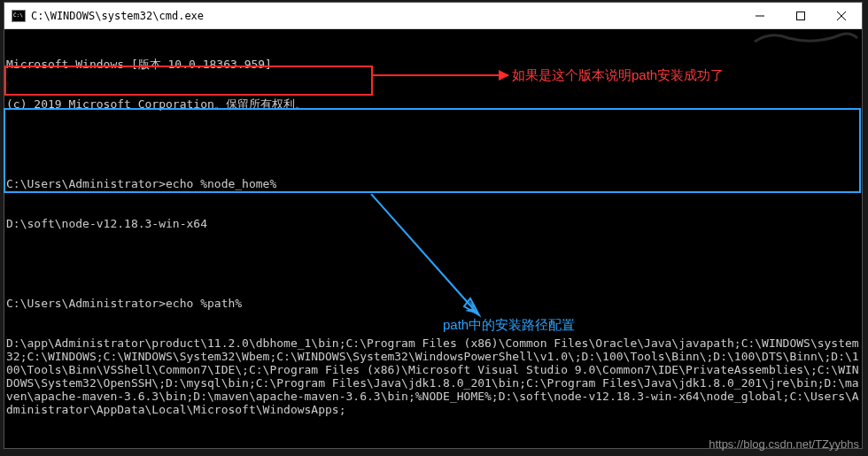 Image resolution: width=868 pixels, height=456 pixels. I want to click on terminal-line: D:\soft\node-v12.18.3-win-x64, so click(434, 223).